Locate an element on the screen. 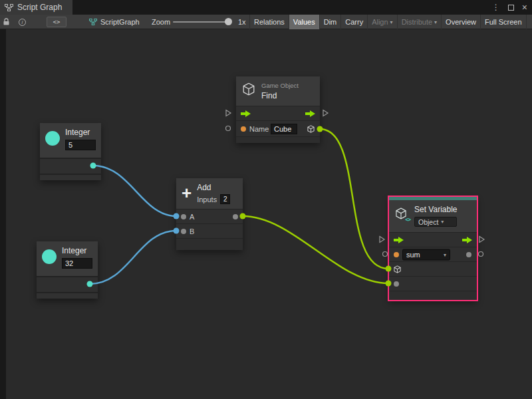  window-controls: ⋮ × is located at coordinates (509, 7).